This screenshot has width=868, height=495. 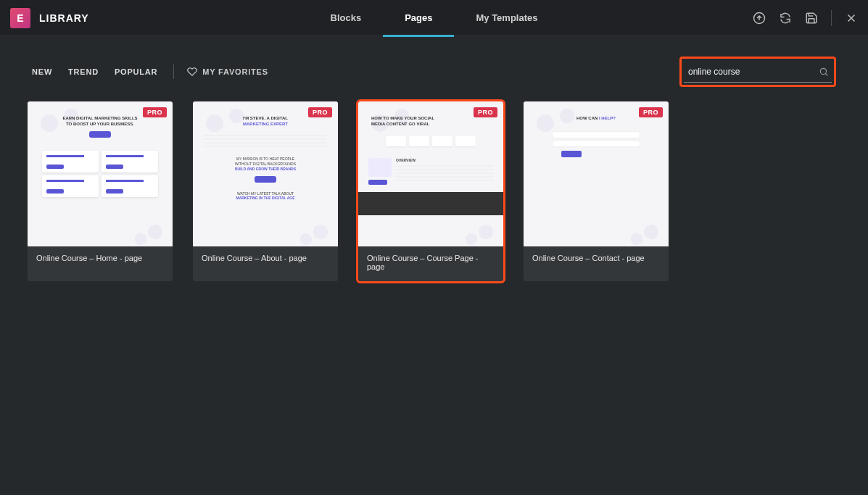 I want to click on template-thumb: PRO HOW CAN I HELP?, so click(x=596, y=174).